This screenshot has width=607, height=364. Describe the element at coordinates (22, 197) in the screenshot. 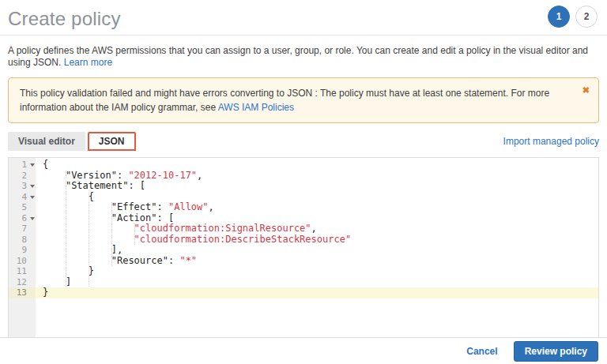

I see `line-number: 4` at that location.